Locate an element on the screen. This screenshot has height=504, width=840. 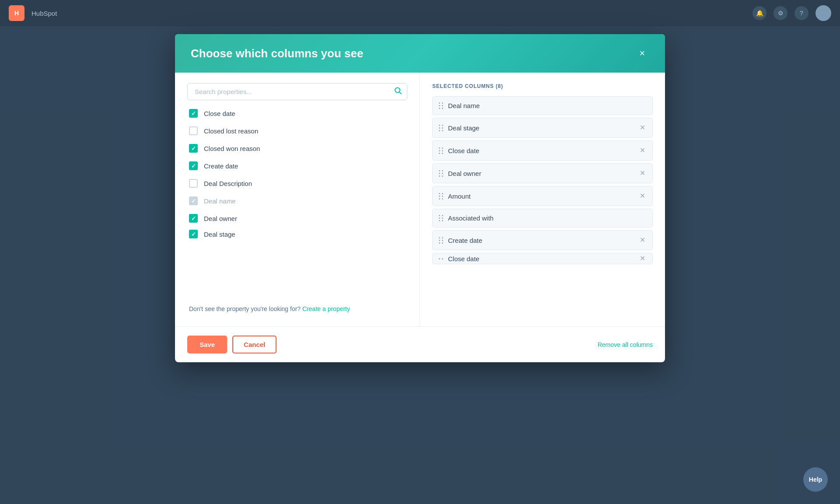
checkbox-label: Deal owner is located at coordinates (220, 219).